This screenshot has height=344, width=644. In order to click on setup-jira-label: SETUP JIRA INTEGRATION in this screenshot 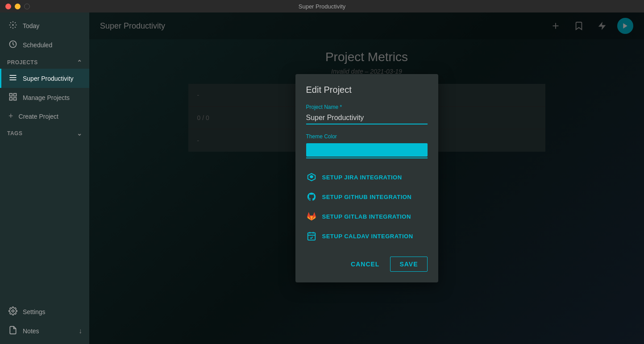, I will do `click(362, 178)`.